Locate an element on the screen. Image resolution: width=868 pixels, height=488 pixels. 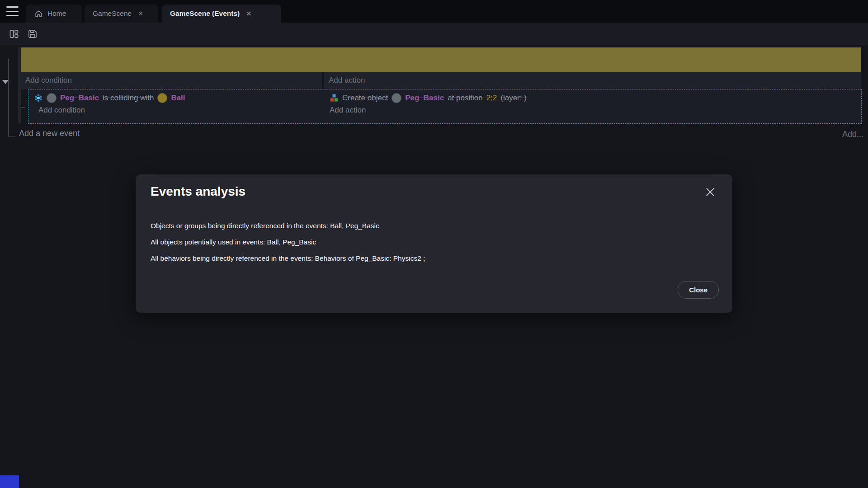
save-icon is located at coordinates (33, 34).